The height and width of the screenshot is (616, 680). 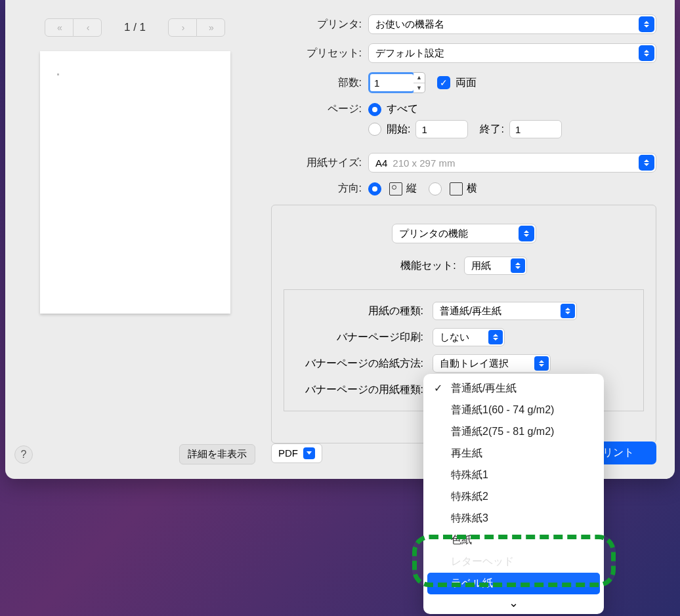 What do you see at coordinates (364, 363) in the screenshot?
I see `banner-tray-label: バナーページの給紙方法:` at bounding box center [364, 363].